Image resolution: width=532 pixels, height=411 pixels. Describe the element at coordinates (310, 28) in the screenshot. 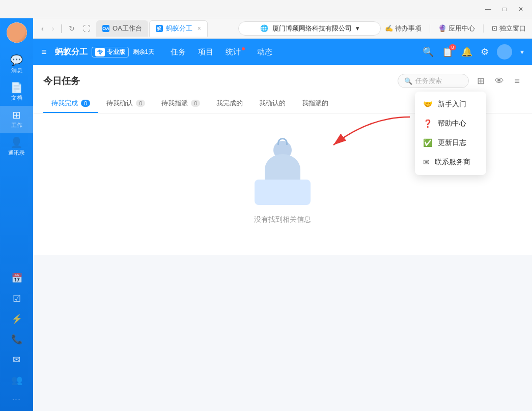

I see `address-bar: 🌐 厦门博颖网络科技有限公司 ▾` at that location.